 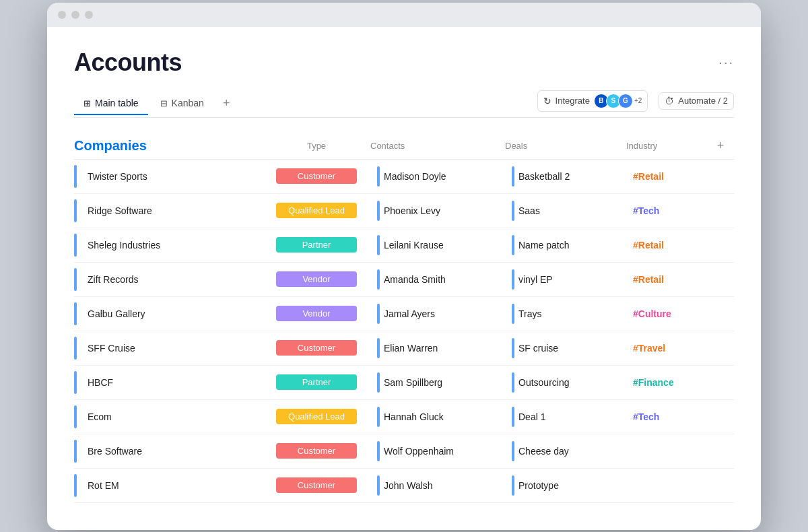 I want to click on cell-deal: Prototype, so click(x=566, y=486).